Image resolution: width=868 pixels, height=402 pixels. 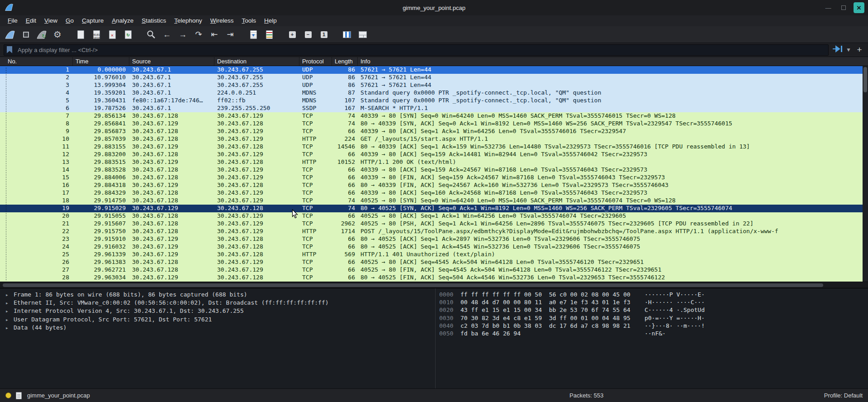 I want to click on packet-row-1: 10.00000030.243.67.130.243.67.255UDP8657…, so click(x=434, y=70).